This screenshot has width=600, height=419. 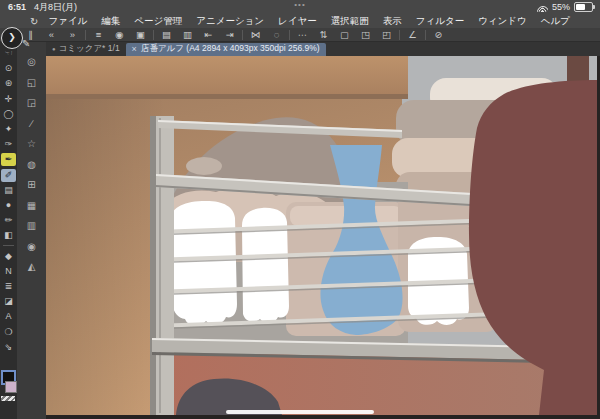 What do you see at coordinates (140, 34) in the screenshot?
I see `lock-icon: ▣` at bounding box center [140, 34].